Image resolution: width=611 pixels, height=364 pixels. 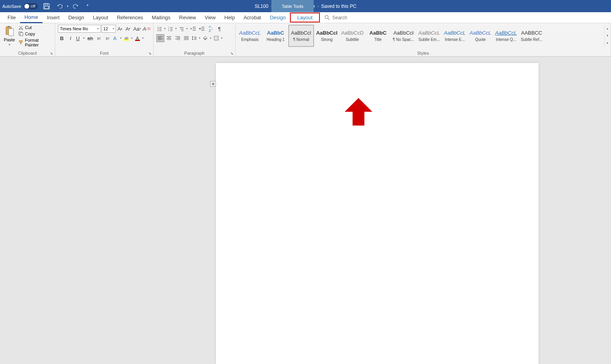 I want to click on tab-view: View, so click(x=210, y=17).